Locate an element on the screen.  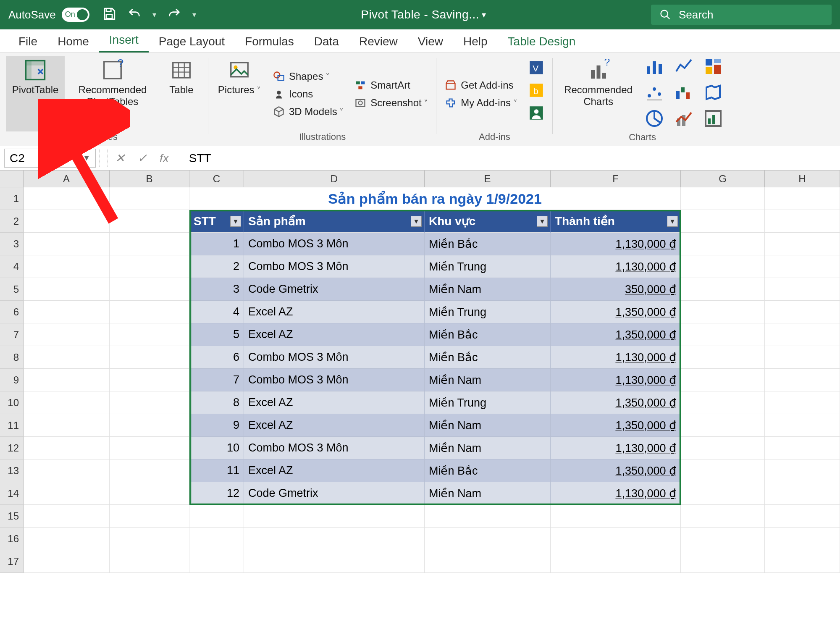
row-header: 15 is located at coordinates (12, 516).